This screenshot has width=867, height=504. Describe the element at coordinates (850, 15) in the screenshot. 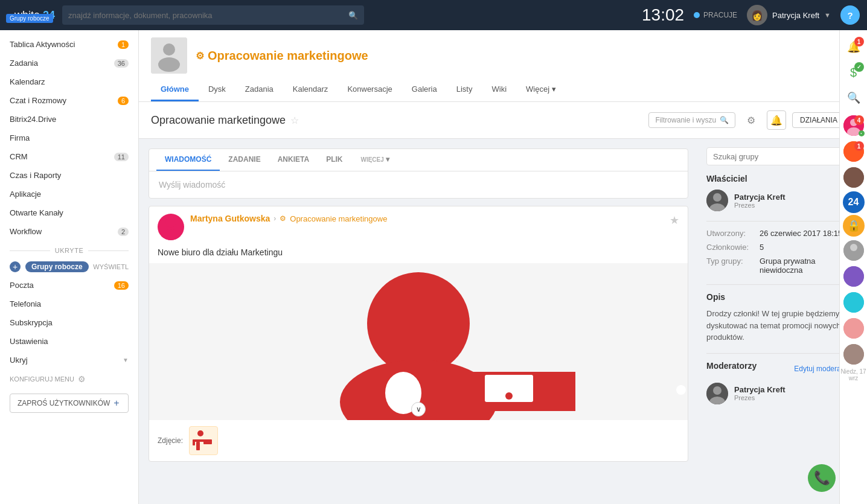

I see `help-button: ?` at that location.